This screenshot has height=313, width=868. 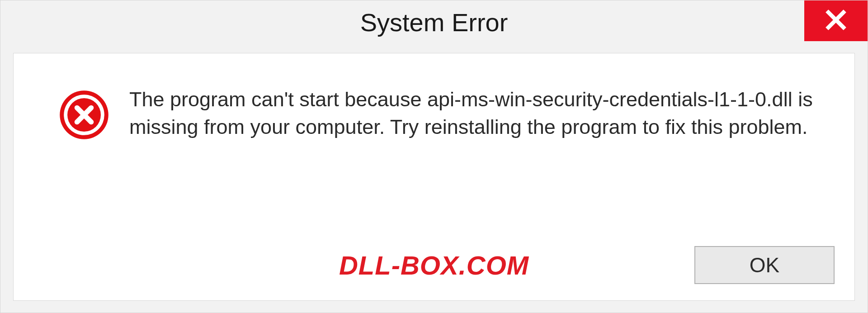 I want to click on watermark-text: DLL-BOX.COM, so click(x=434, y=265).